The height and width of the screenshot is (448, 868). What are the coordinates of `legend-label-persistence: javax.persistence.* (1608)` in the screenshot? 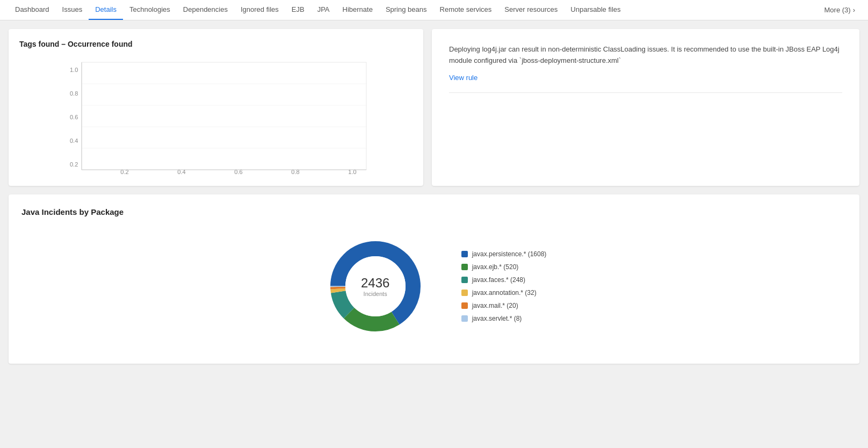 It's located at (509, 254).